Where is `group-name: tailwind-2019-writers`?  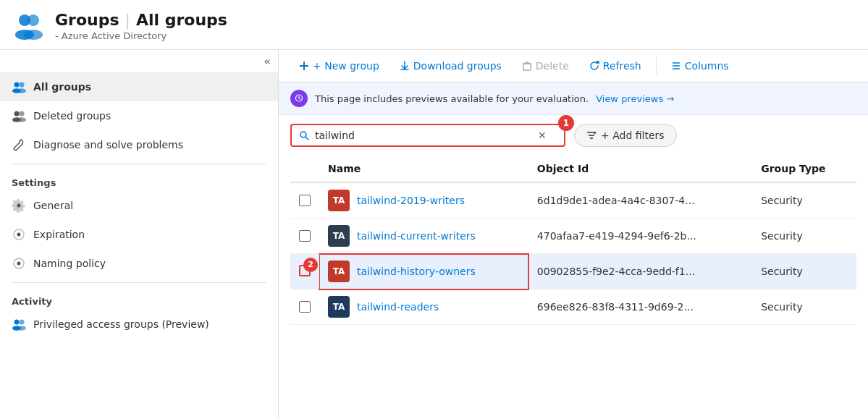 group-name: tailwind-2019-writers is located at coordinates (411, 200).